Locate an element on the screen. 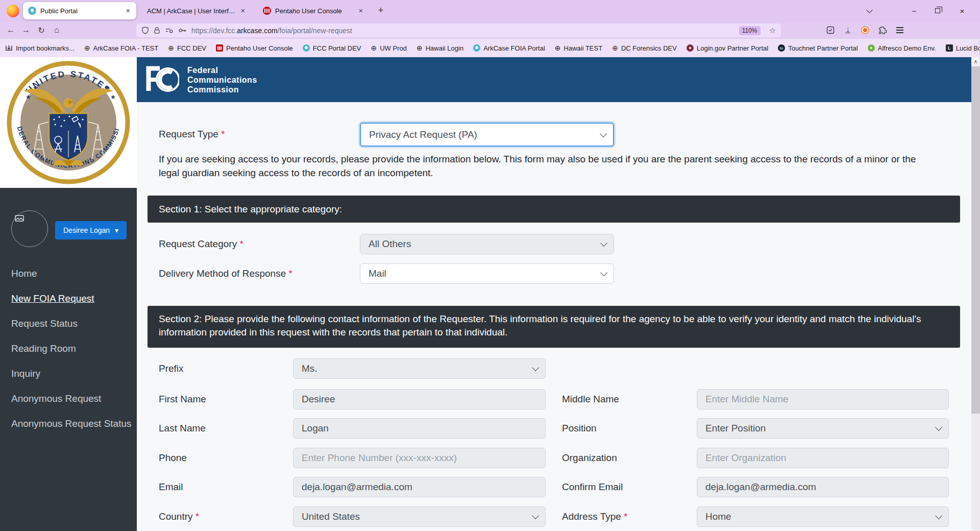 The image size is (980, 531). extensions-puzzle-icon is located at coordinates (883, 30).